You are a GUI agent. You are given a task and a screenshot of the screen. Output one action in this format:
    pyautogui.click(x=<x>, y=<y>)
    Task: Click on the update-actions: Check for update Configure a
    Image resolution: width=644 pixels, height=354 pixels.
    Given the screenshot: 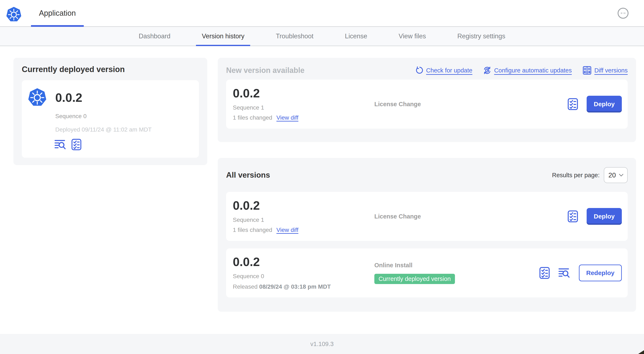 What is the action you would take?
    pyautogui.click(x=522, y=71)
    